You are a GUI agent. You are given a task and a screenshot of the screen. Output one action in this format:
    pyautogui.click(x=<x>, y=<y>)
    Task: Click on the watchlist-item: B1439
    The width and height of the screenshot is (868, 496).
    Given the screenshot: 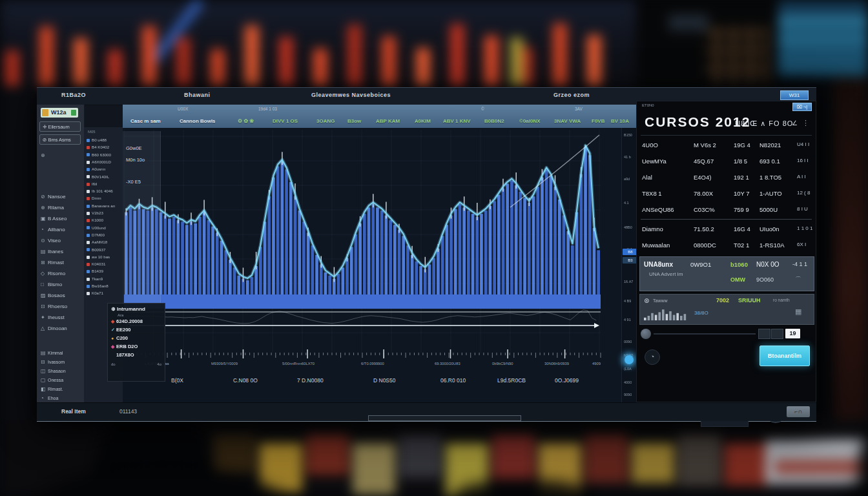 What is the action you would take?
    pyautogui.click(x=95, y=273)
    